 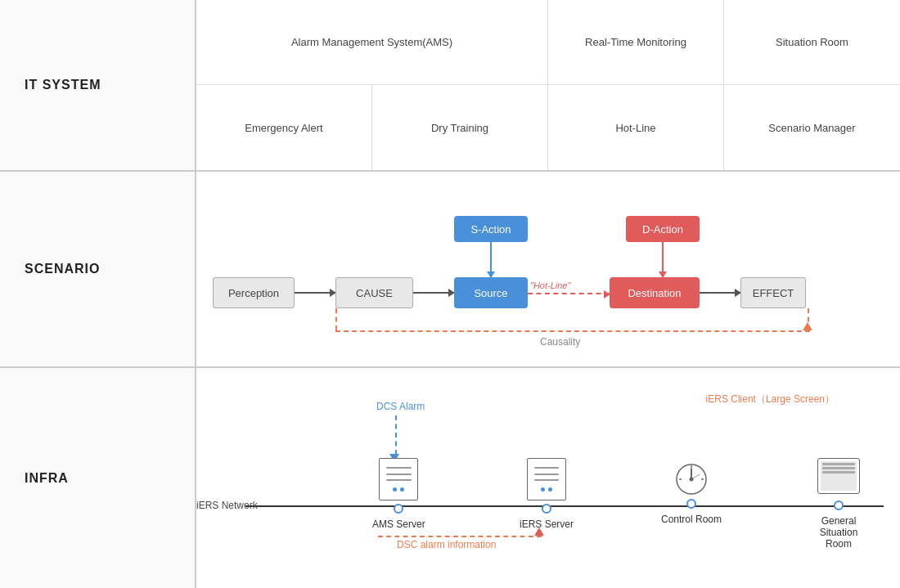 I want to click on dsc-info-label: DSC alarm information, so click(x=447, y=545).